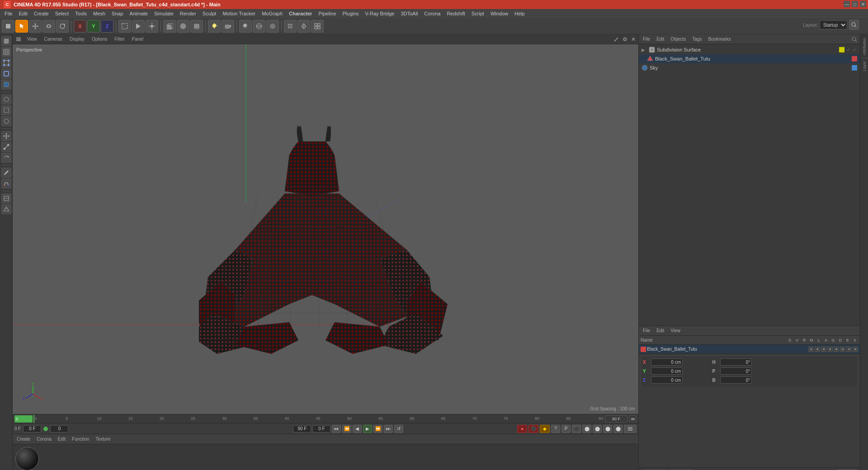 This screenshot has height=470, width=868. Describe the element at coordinates (81, 14) in the screenshot. I see `menu-tools: Tools` at that location.